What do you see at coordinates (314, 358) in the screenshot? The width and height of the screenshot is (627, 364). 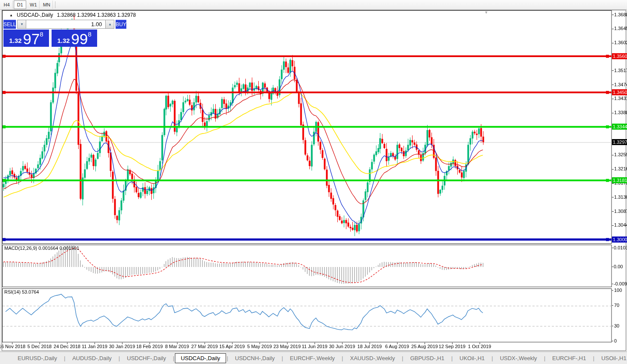 I see `chart-tabs-bar: EURUSD-,Daily|AUDUSD-,Daily|USDCHF-,Dail…` at bounding box center [314, 358].